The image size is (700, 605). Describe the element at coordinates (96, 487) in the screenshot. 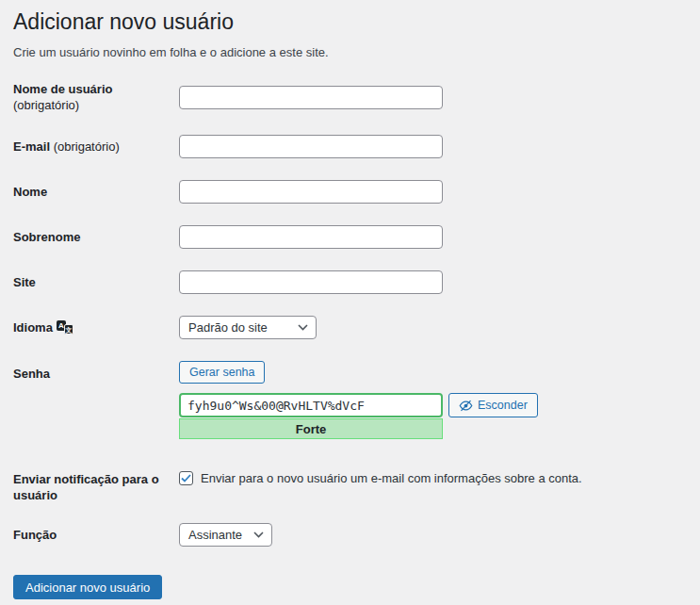

I see `send-notification-label: Enviar notificação para o usuário` at that location.